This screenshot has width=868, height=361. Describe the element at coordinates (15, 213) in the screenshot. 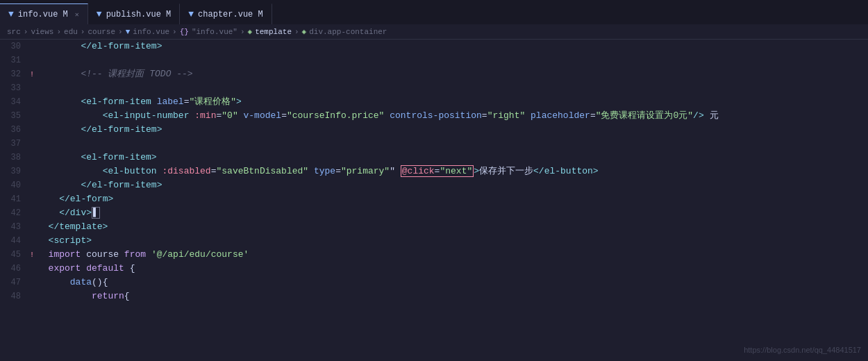

I see `line-num-42: 42` at that location.